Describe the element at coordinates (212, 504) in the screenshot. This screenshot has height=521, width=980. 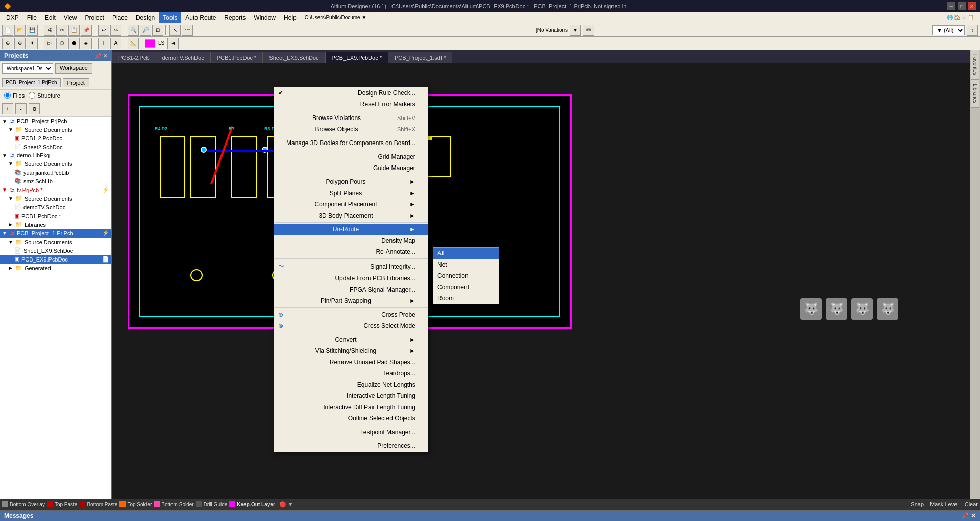
I see `layer-drill-guide: Drill Guide` at that location.